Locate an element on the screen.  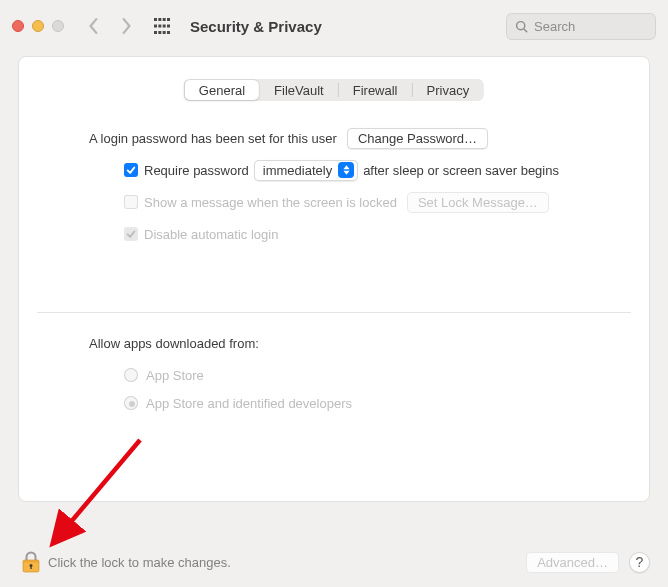
show-message-checkbox is located at coordinates (131, 202).